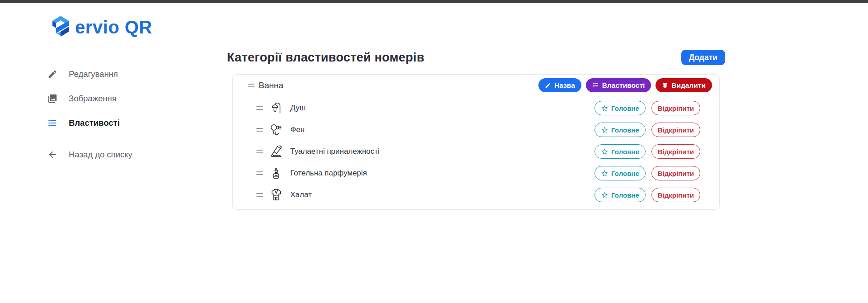 The height and width of the screenshot is (303, 868). What do you see at coordinates (100, 26) in the screenshot?
I see `servio-qr-logo: ervio QR` at bounding box center [100, 26].